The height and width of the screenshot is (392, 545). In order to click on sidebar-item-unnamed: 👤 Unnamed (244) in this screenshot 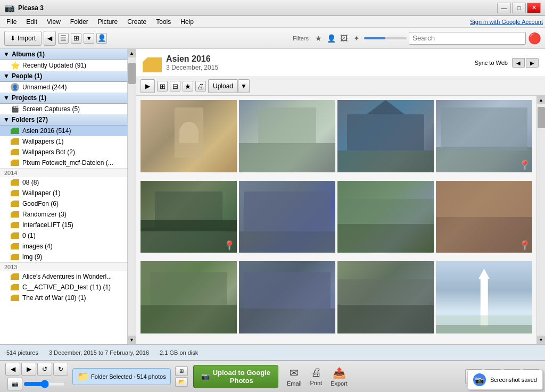, I will do `click(64, 87)`.